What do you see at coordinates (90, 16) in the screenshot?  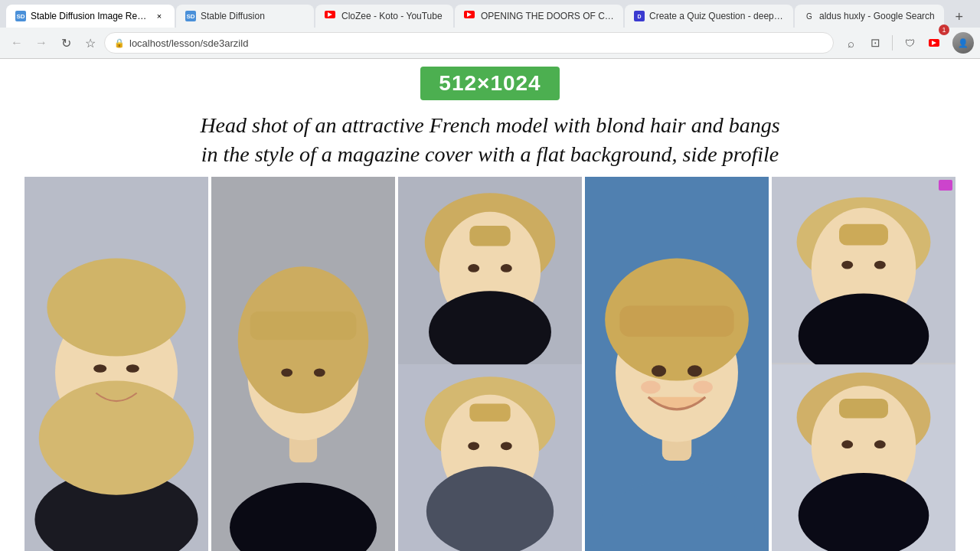 I see `tab-stable-diffusion-image: SD Stable Diffusion Image Res... ×` at bounding box center [90, 16].